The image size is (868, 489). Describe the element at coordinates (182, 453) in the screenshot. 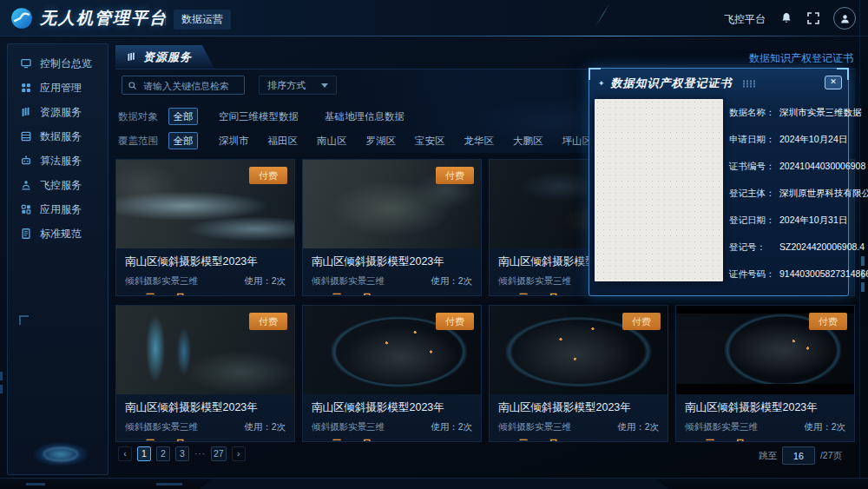

I see `pagination: ‹ 123 ··· 27 ›` at that location.